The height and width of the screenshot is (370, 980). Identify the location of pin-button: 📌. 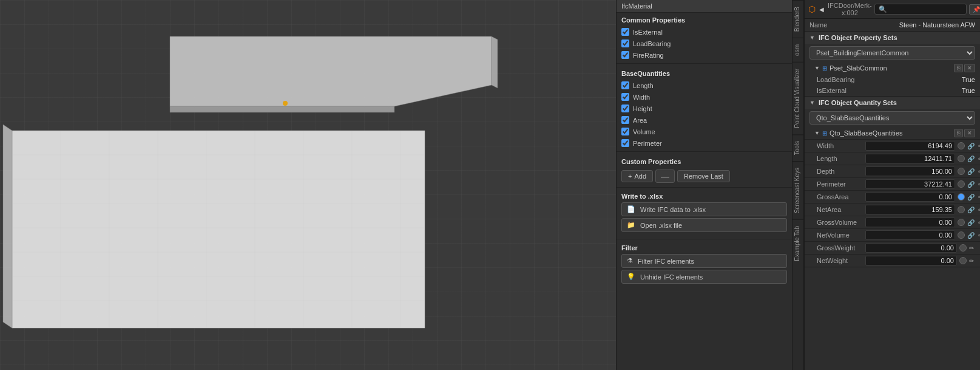
(975, 10).